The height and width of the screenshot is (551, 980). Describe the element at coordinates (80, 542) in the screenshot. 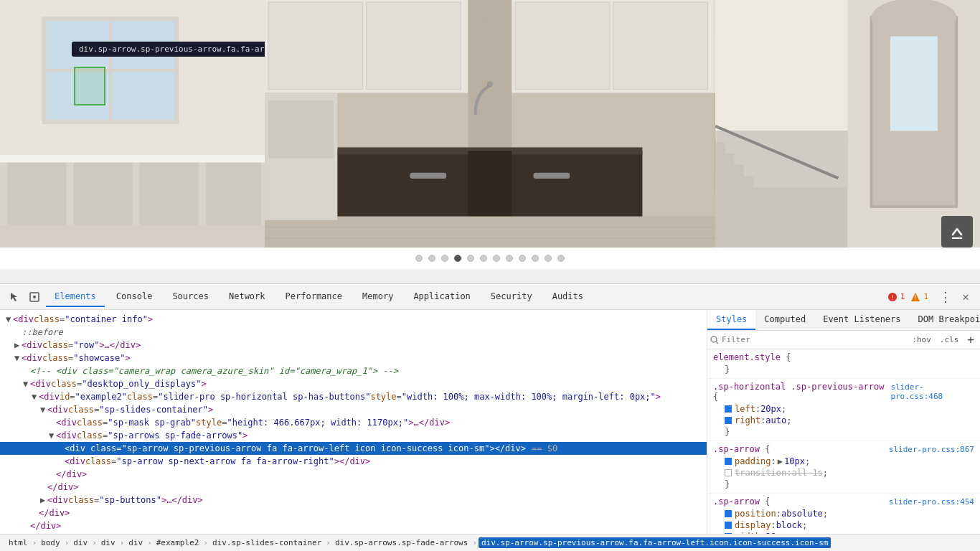

I see `breadcrumb-div-1: div` at that location.